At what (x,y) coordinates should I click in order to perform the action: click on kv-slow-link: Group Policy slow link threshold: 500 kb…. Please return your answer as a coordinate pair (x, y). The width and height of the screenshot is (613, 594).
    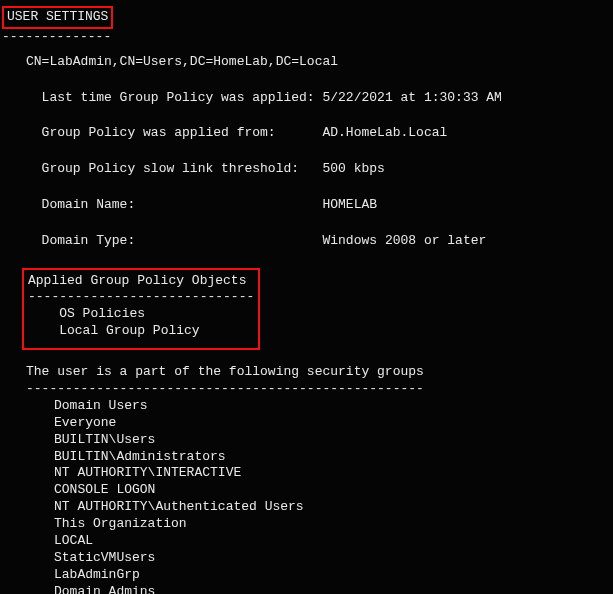
    Looking at the image, I should click on (320, 161).